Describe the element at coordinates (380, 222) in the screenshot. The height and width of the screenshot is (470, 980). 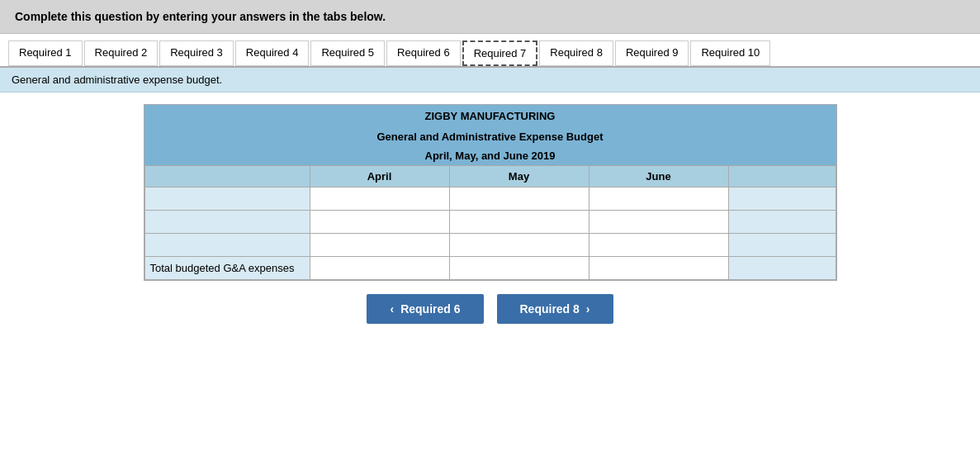
I see `row2-april` at that location.